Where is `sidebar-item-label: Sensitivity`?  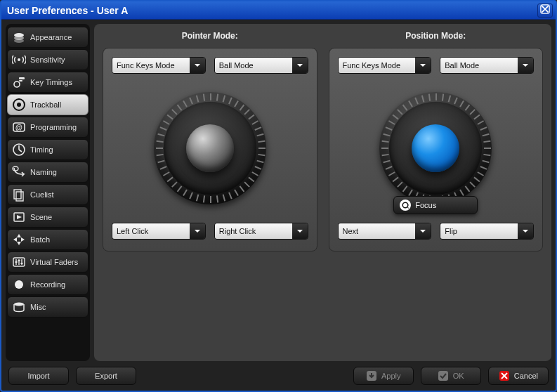
sidebar-item-label: Sensitivity is located at coordinates (48, 60).